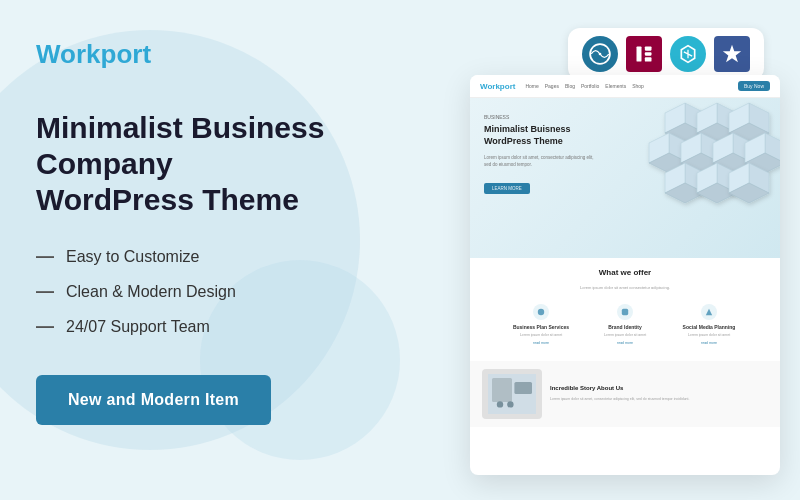  What do you see at coordinates (625, 324) in the screenshot?
I see `mock-card-2: Brand Identity Lorem ipsum dolor sit ame…` at bounding box center [625, 324].